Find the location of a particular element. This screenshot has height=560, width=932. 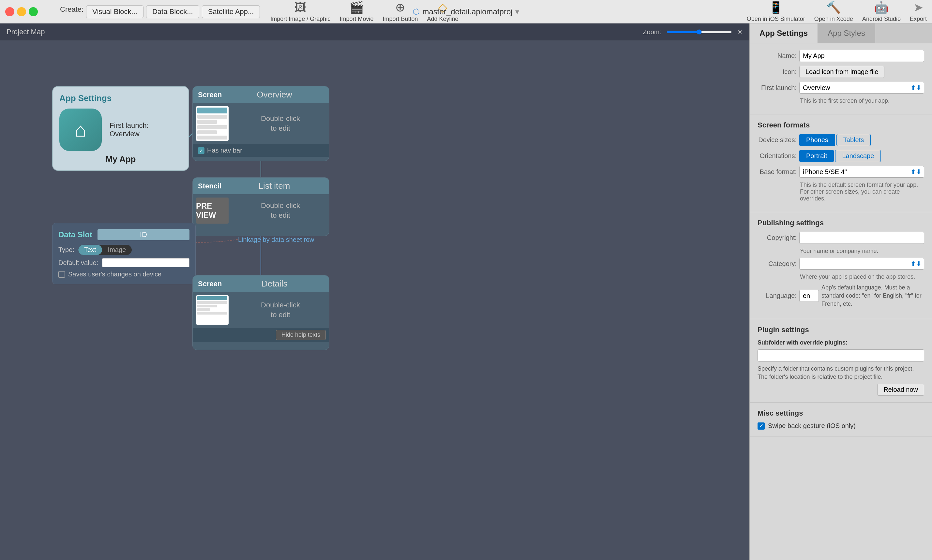

swipe-back-label: Swipe back gesture (iOS only) is located at coordinates (812, 426).